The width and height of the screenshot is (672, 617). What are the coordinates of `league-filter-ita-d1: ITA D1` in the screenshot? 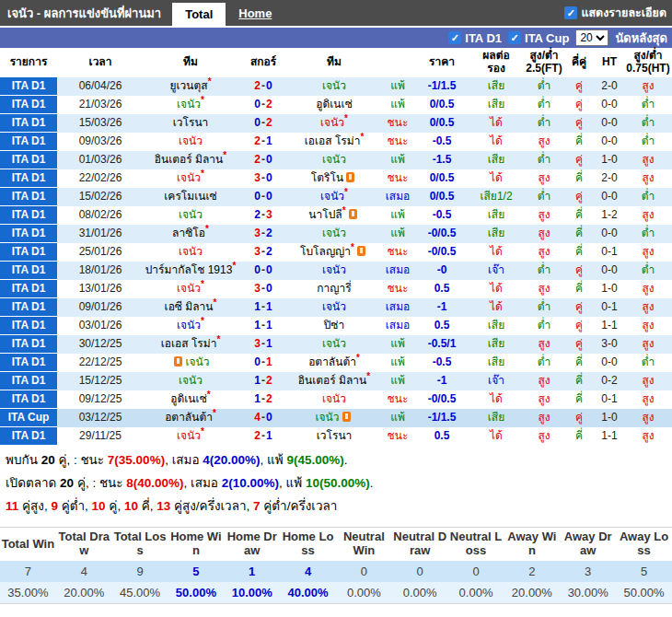 It's located at (475, 39).